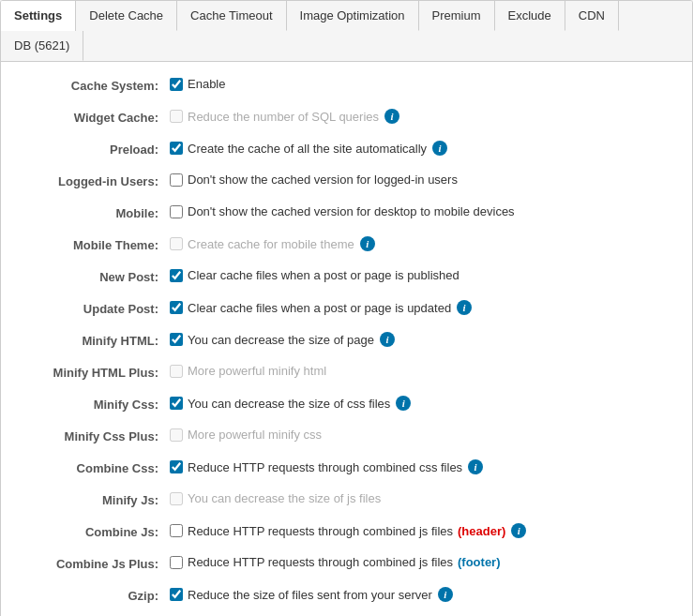  Describe the element at coordinates (95, 594) in the screenshot. I see `row-label-16: Gzip:` at that location.